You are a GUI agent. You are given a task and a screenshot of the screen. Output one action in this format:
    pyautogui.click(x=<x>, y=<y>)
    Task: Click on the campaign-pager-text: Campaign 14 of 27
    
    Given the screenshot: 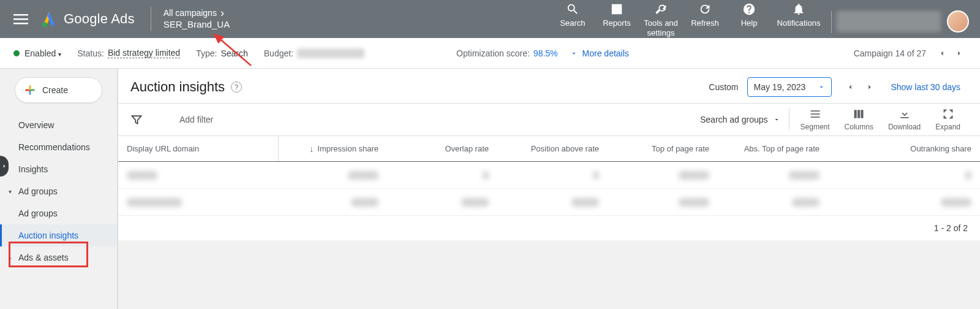 What is the action you would take?
    pyautogui.click(x=890, y=53)
    